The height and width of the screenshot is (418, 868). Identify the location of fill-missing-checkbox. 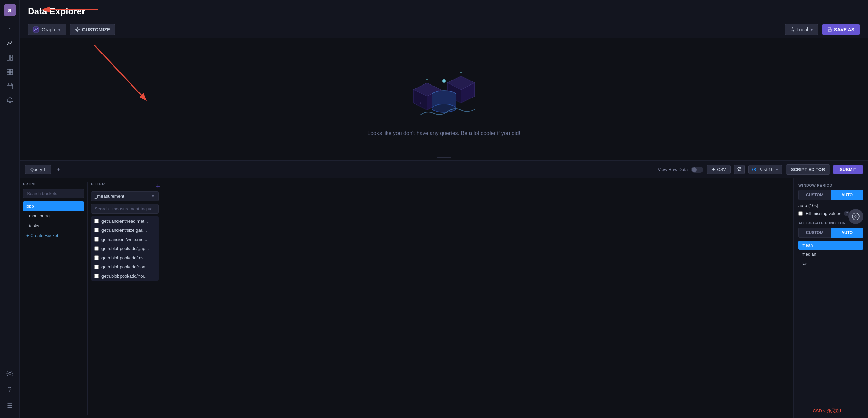
(800, 214).